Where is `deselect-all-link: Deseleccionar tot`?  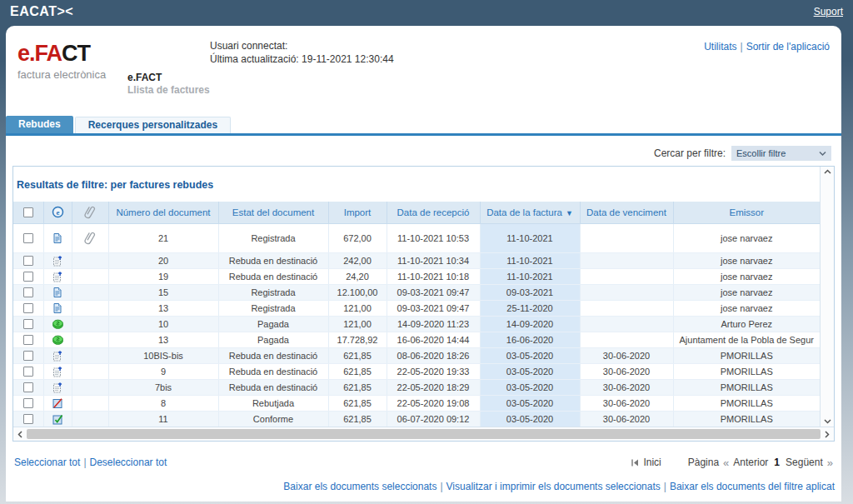
deselect-all-link: Deseleccionar tot is located at coordinates (128, 462).